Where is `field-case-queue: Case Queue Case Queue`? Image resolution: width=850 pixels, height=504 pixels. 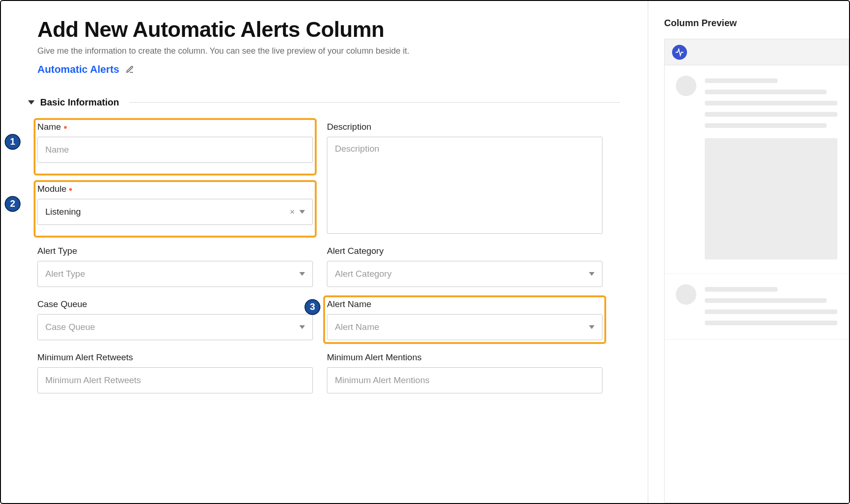
field-case-queue: Case Queue Case Queue is located at coordinates (175, 320).